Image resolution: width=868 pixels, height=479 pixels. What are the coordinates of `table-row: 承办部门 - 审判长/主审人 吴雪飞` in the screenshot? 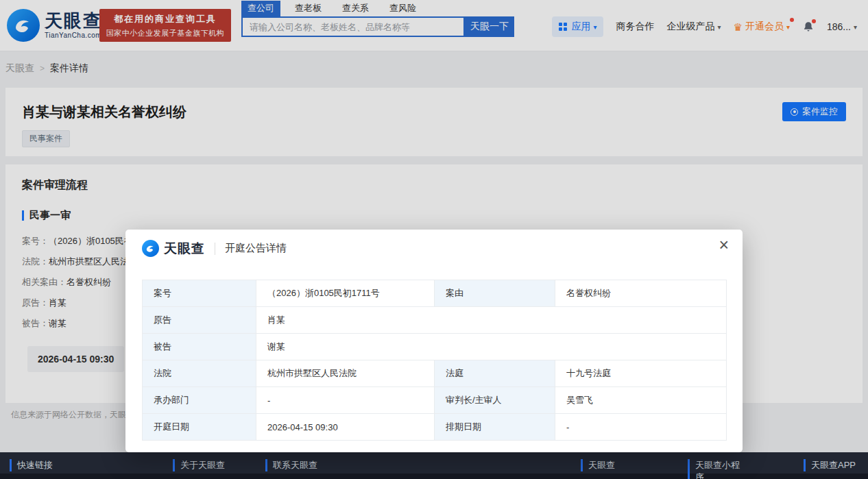 It's located at (435, 400).